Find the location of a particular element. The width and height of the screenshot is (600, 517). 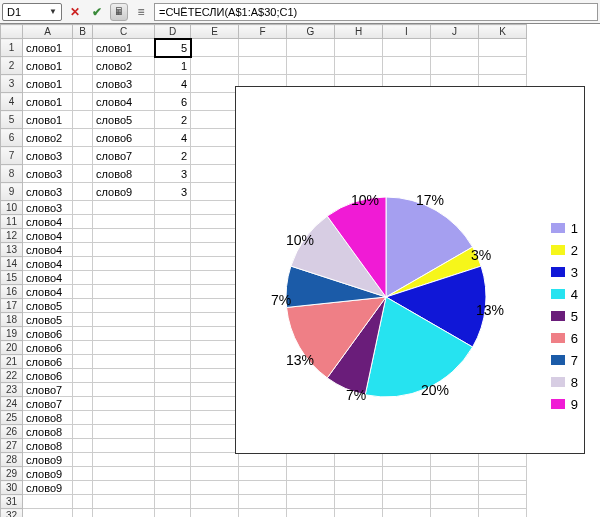

cell-D21 is located at coordinates (173, 362).